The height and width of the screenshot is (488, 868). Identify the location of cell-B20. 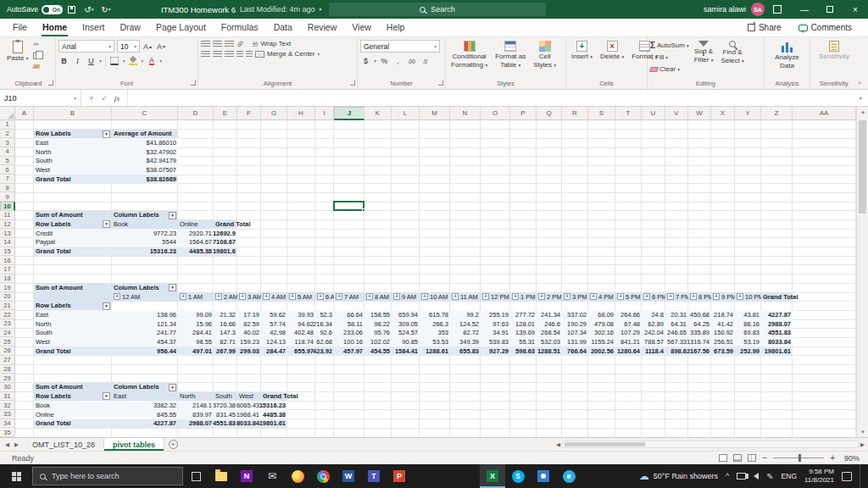
(73, 297).